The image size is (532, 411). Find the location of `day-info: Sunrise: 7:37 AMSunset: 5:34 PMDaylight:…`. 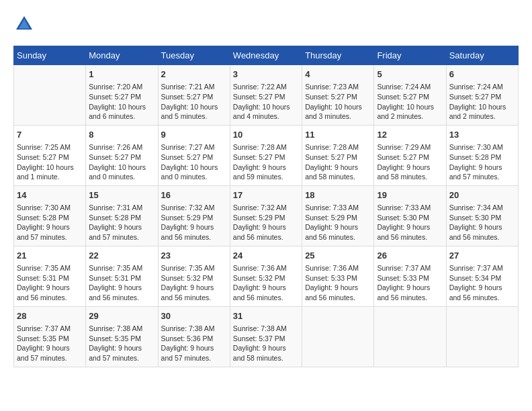

day-info: Sunrise: 7:37 AMSunset: 5:34 PMDaylight:… is located at coordinates (482, 283).